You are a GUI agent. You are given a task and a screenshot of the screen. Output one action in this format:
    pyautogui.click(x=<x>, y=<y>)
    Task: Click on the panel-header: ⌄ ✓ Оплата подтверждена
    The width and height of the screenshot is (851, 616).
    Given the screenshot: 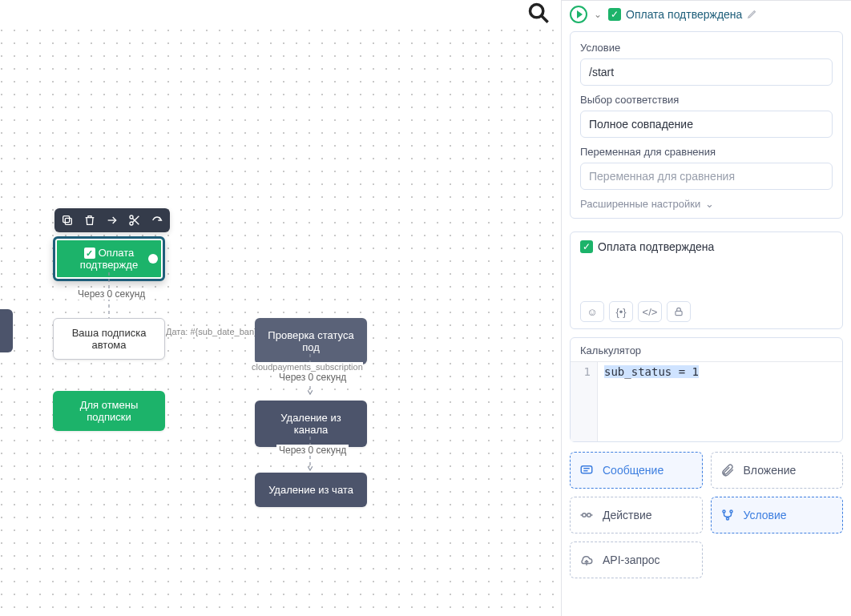 What is the action you would take?
    pyautogui.click(x=707, y=14)
    